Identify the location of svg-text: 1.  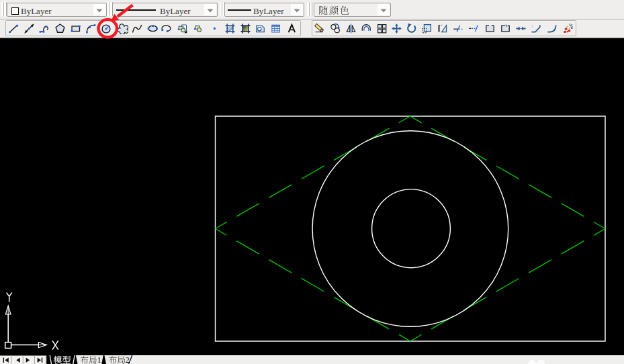
(99, 360).